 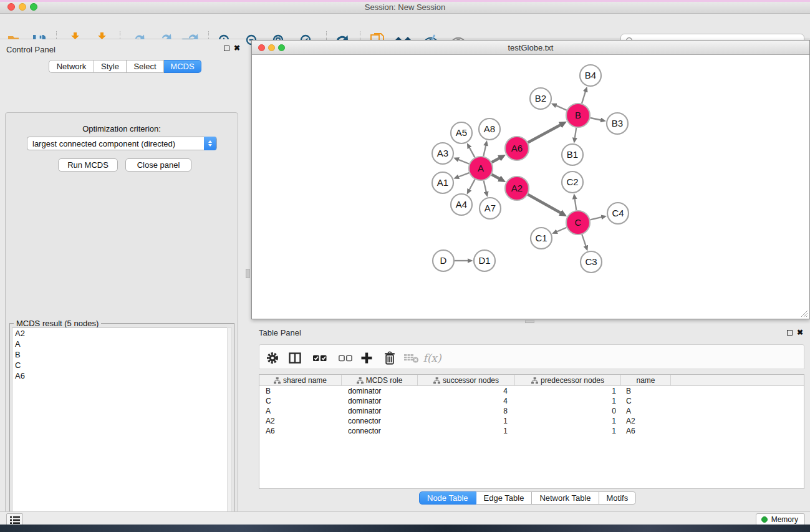 I want to click on graph-edge-A-A4, so click(x=473, y=185).